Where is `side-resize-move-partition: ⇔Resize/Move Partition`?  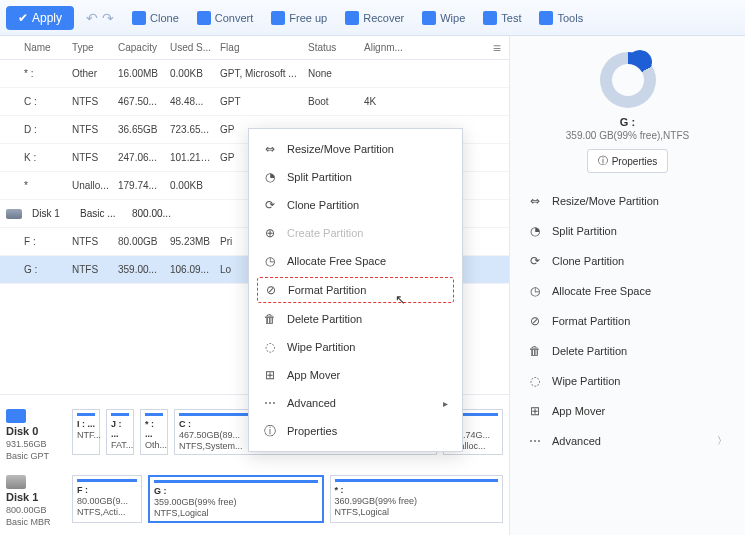 side-resize-move-partition: ⇔Resize/Move Partition is located at coordinates (628, 201).